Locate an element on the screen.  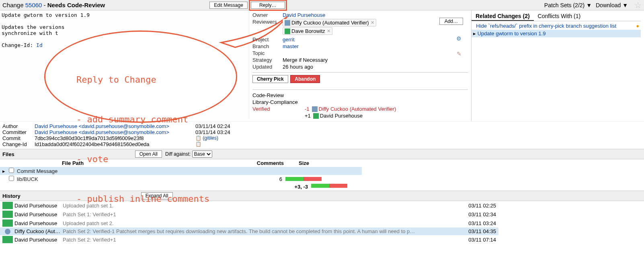
file-row: lib/BUCK 6 is located at coordinates (181, 179).